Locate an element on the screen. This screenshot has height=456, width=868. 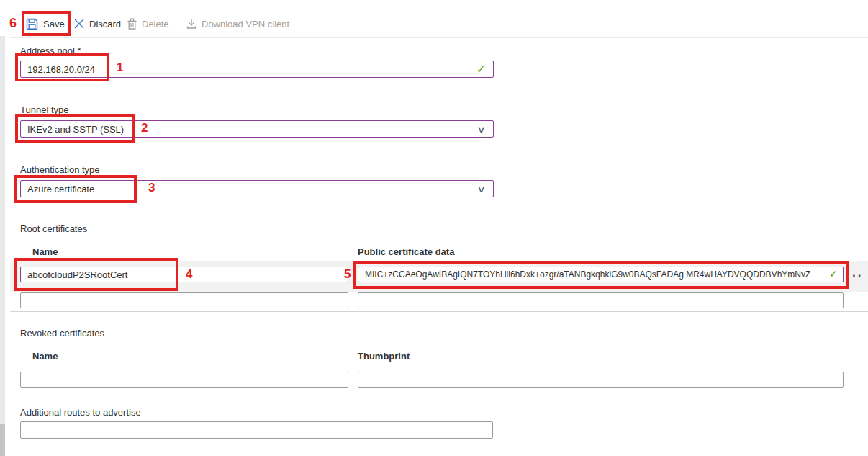
delete-button: Delete is located at coordinates (148, 24).